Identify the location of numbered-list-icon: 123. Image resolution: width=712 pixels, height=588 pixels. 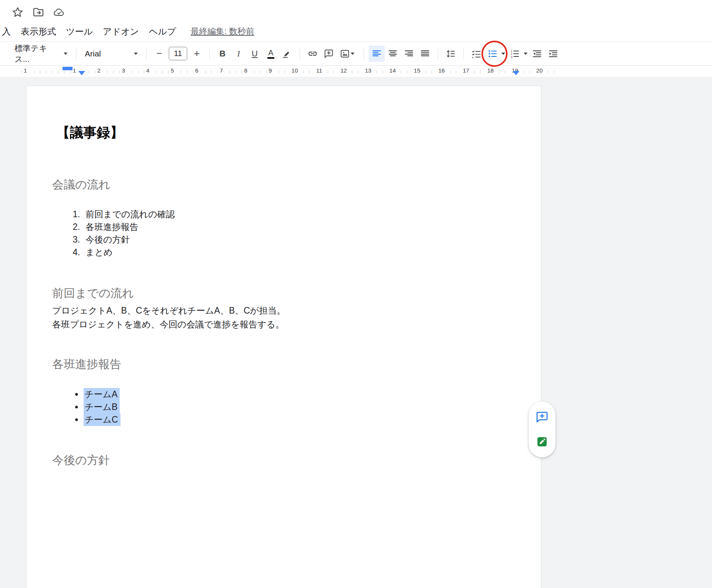
(515, 54).